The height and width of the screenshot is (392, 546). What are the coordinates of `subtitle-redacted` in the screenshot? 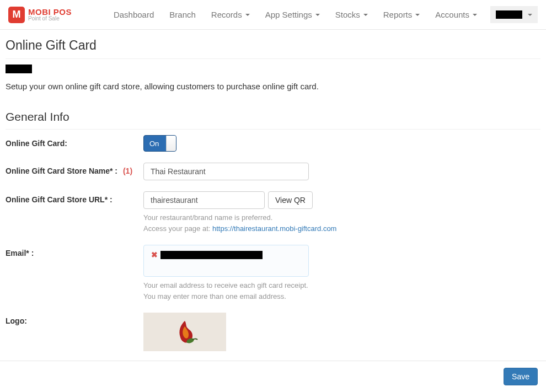 It's located at (19, 69).